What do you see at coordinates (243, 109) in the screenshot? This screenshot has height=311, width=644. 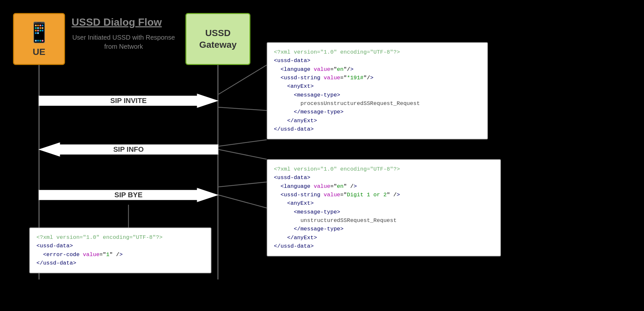 I see `invite-connector-bot` at bounding box center [243, 109].